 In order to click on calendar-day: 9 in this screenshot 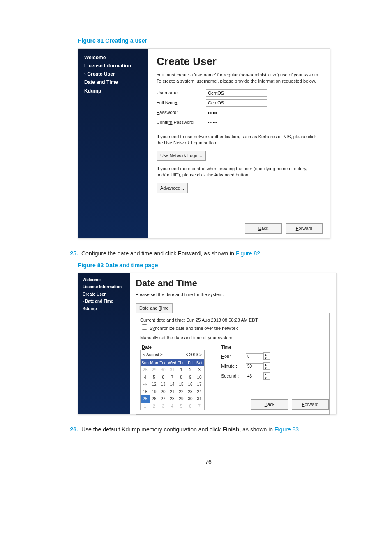, I will do `click(190, 378)`.